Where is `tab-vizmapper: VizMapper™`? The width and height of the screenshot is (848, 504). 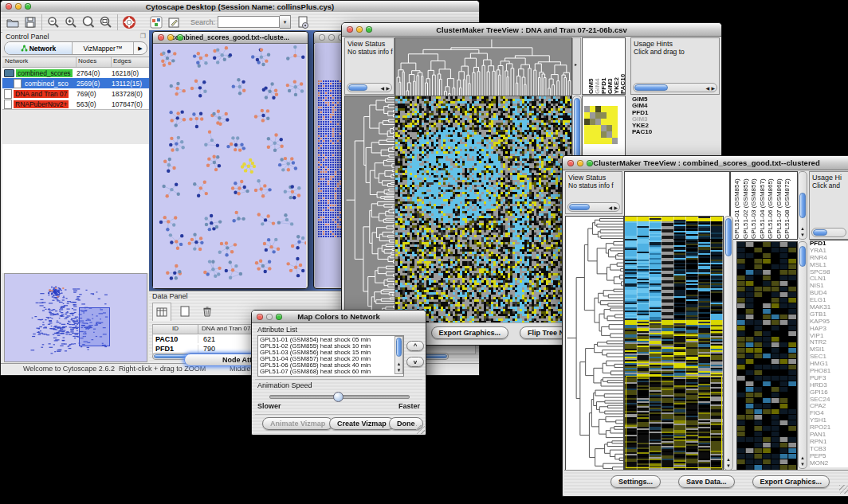
tab-vizmapper: VizMapper™ is located at coordinates (104, 48).